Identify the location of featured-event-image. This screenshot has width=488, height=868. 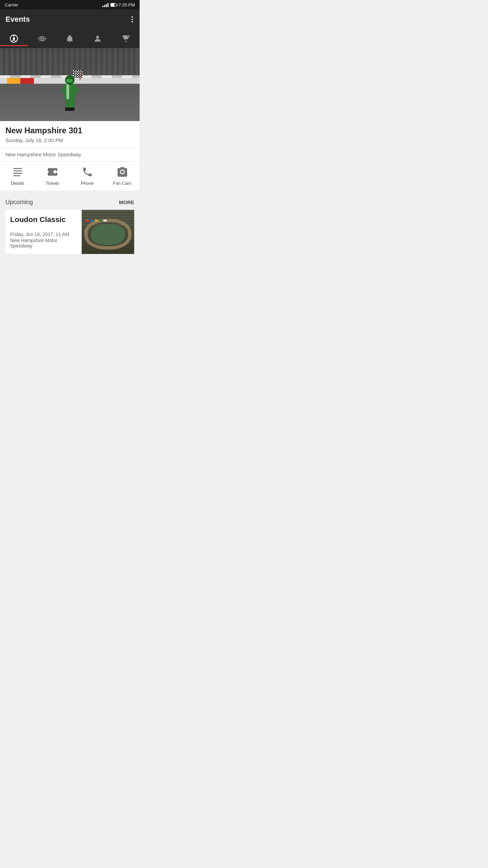
(70, 85).